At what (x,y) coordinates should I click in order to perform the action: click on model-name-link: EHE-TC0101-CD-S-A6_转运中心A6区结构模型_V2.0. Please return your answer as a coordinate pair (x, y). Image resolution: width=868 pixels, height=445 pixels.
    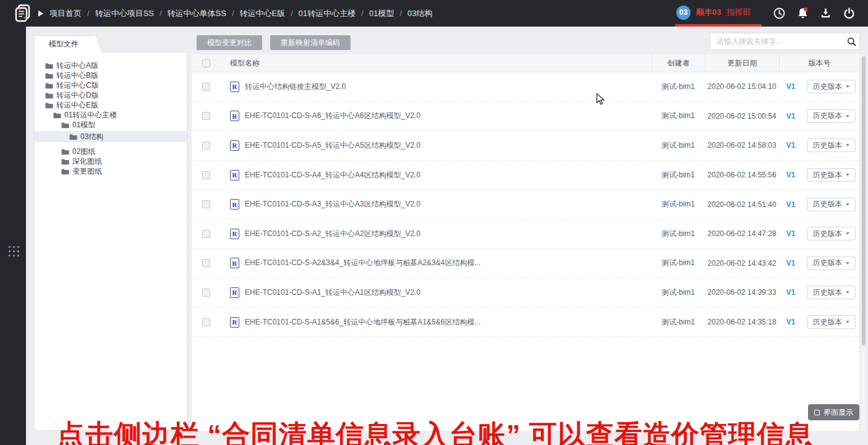
    Looking at the image, I should click on (333, 116).